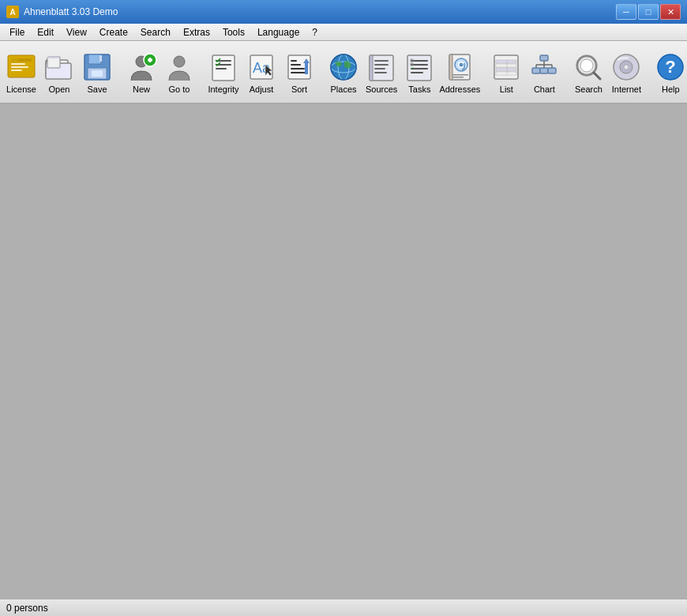 This screenshot has width=687, height=616. I want to click on search-button: Search, so click(588, 72).